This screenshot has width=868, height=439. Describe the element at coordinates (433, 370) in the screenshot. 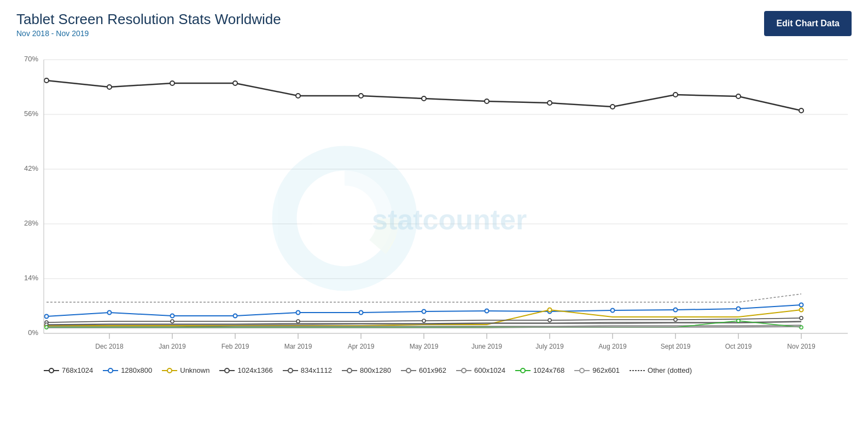

I see `legend-label: 601x962` at that location.